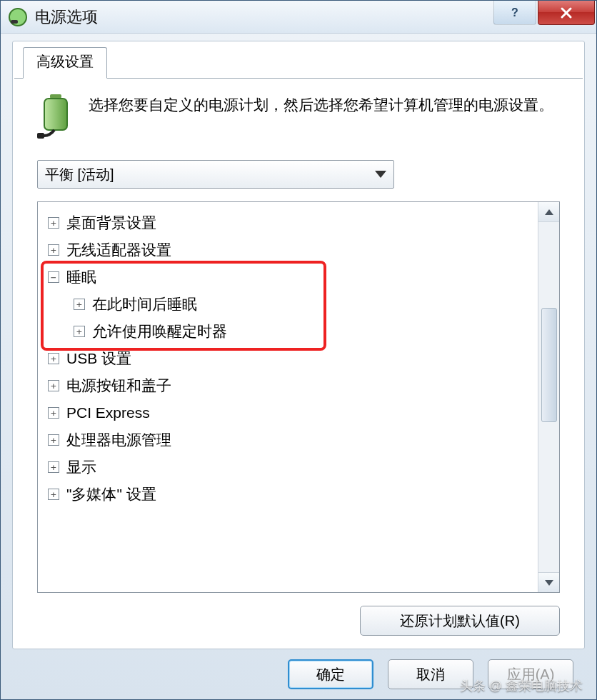  What do you see at coordinates (291, 250) in the screenshot?
I see `tree-item-wireless-adapter: + 无线适配器设置` at bounding box center [291, 250].